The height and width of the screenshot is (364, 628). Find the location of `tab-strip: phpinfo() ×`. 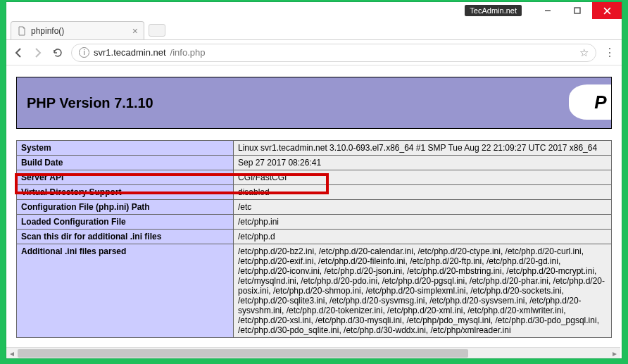

tab-strip: phpinfo() × is located at coordinates (314, 30).